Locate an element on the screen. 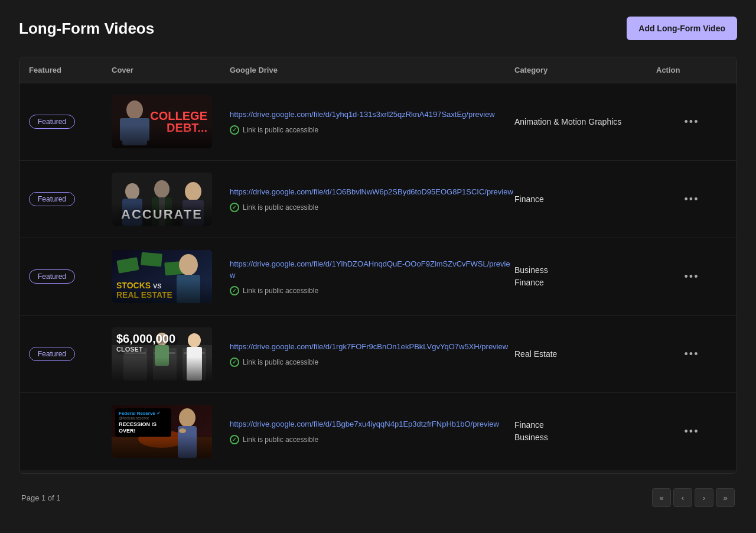  tweet-overlay: Federal Reserve ✓ @federalreserve RECESS… is located at coordinates (143, 422).